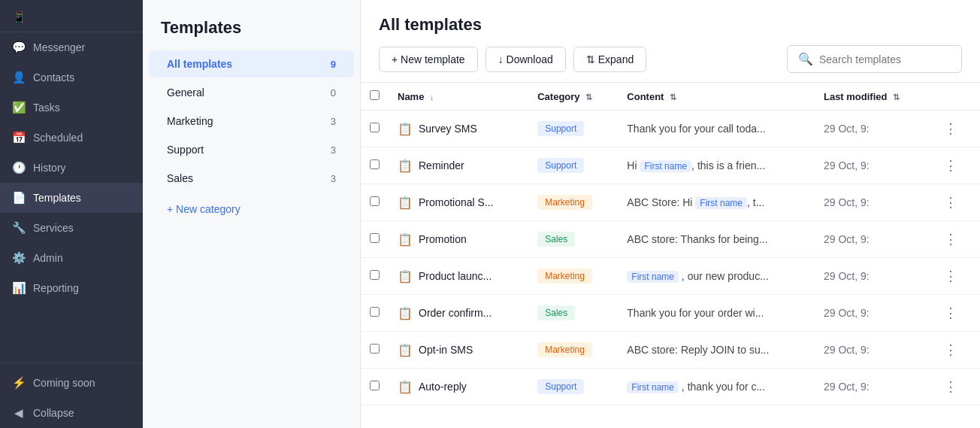  What do you see at coordinates (59, 47) in the screenshot?
I see `sidebar-item-label: Messenger` at bounding box center [59, 47].